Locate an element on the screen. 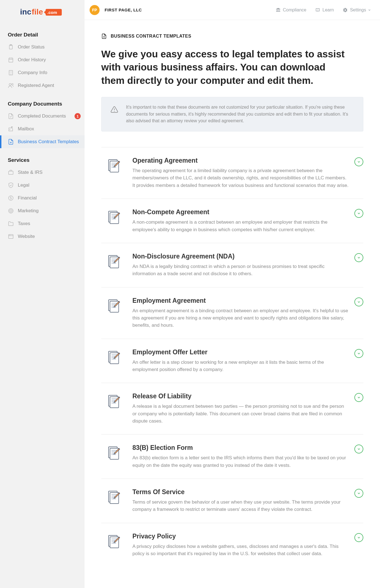 The height and width of the screenshot is (588, 380). sidebar-section-title: Company Documents is located at coordinates (42, 104).